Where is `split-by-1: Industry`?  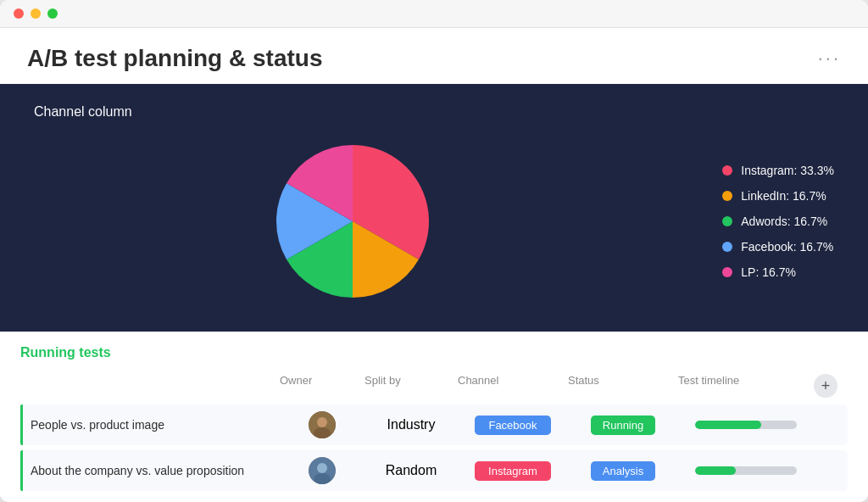
split-by-1: Industry is located at coordinates (411, 425).